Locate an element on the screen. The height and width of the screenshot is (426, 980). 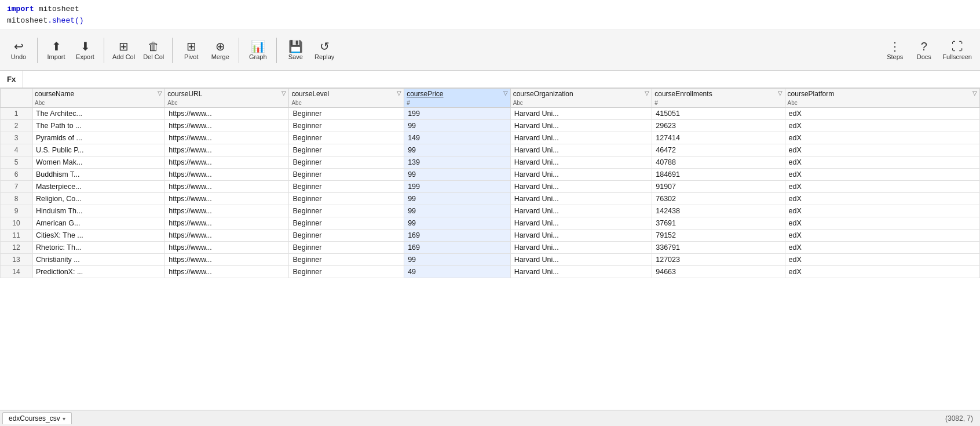
cell-courseName: Hinduism Th... is located at coordinates (98, 211).